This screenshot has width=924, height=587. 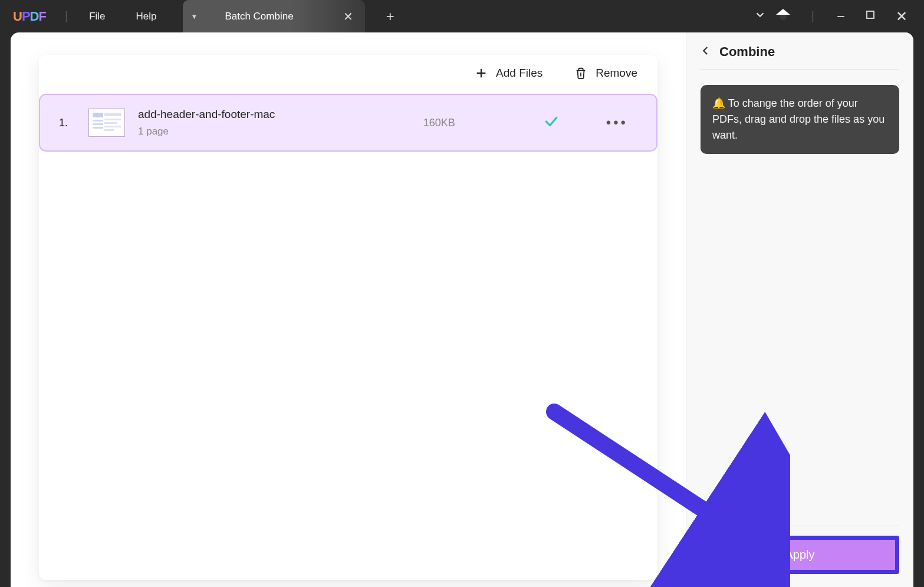 What do you see at coordinates (348, 73) in the screenshot?
I see `files-toolbar: Add Files Remove` at bounding box center [348, 73].